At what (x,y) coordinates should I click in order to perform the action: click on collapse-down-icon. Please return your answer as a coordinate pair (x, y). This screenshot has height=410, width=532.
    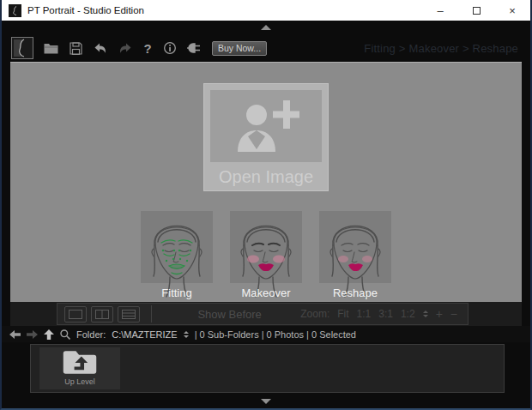
    Looking at the image, I should click on (266, 401).